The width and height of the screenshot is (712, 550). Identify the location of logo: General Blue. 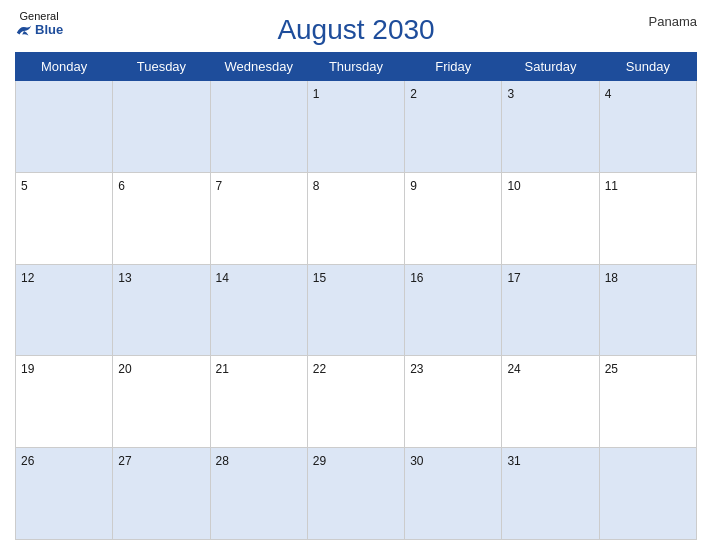
(39, 24).